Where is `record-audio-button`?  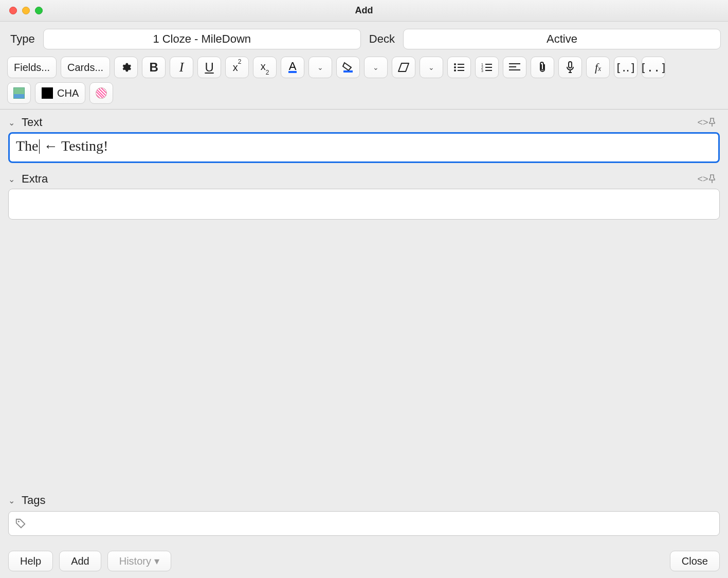 record-audio-button is located at coordinates (570, 67).